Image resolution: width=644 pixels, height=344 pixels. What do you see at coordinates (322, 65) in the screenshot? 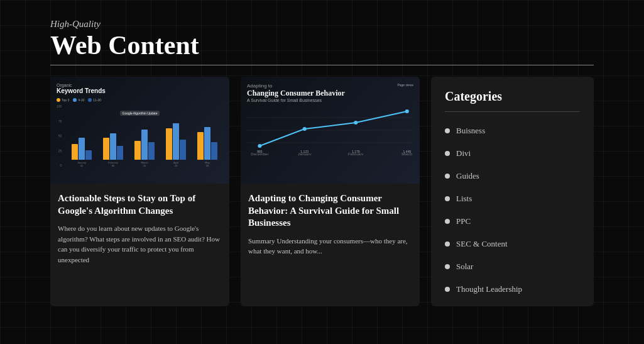
I see `header-divider` at bounding box center [322, 65].